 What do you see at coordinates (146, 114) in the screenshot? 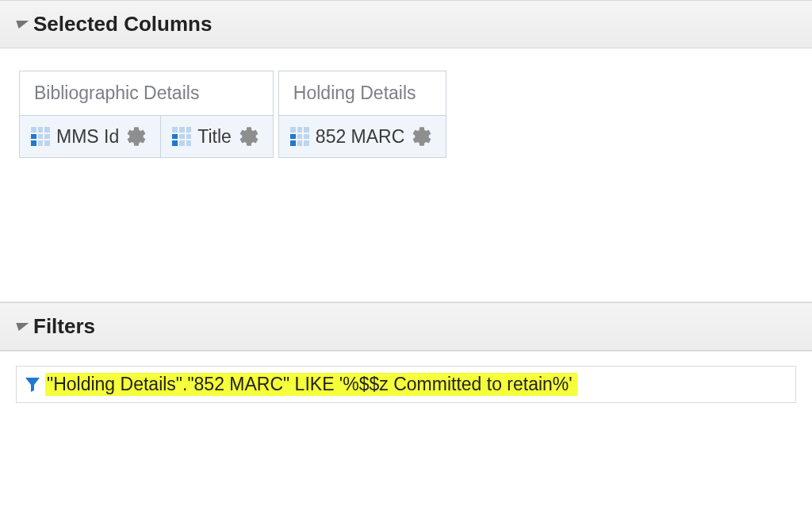
I see `column-group-bibliographic: Bibliographic Details MMS Id` at bounding box center [146, 114].